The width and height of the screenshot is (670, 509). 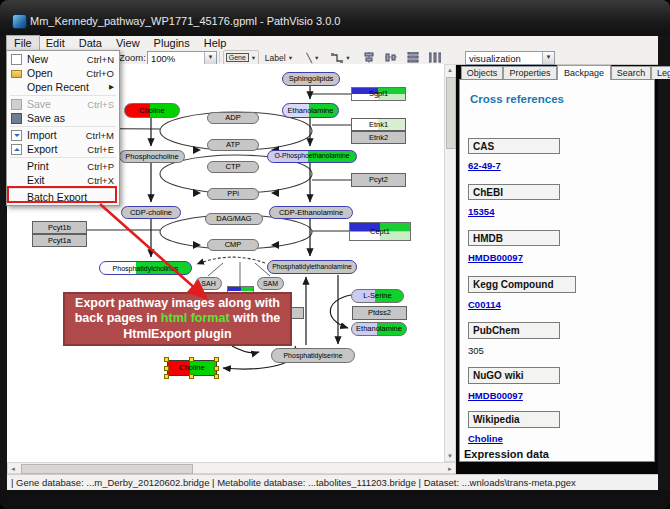 What do you see at coordinates (152, 156) in the screenshot?
I see `pathway-node-phosphocholine: Phosphocholine` at bounding box center [152, 156].